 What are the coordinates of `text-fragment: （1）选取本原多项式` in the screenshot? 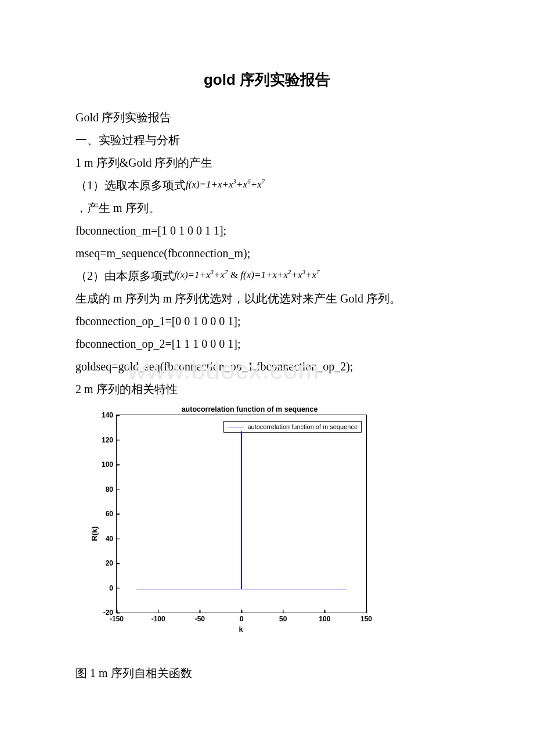 It's located at (131, 185).